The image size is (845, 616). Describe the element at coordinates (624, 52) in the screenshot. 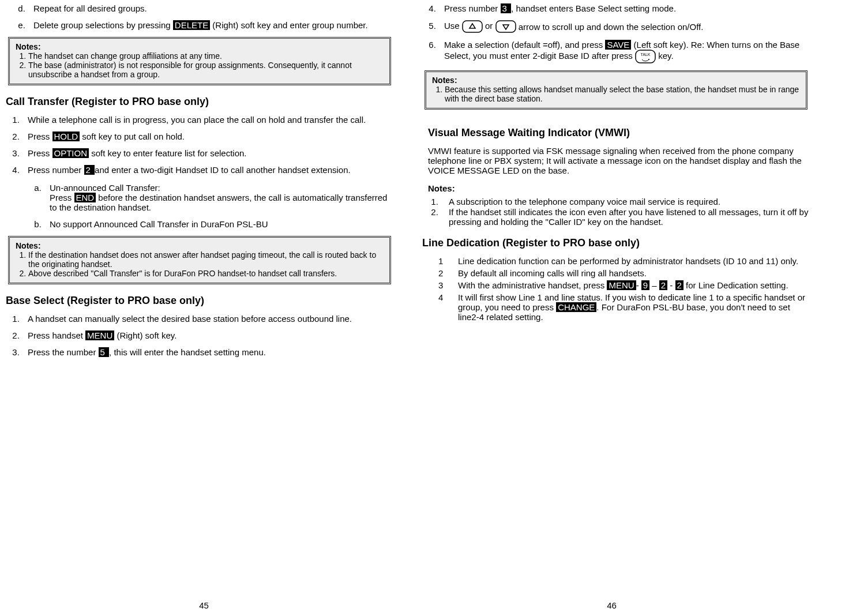

I see `bs-step-6: Make a selection (default =off), and pre…` at that location.